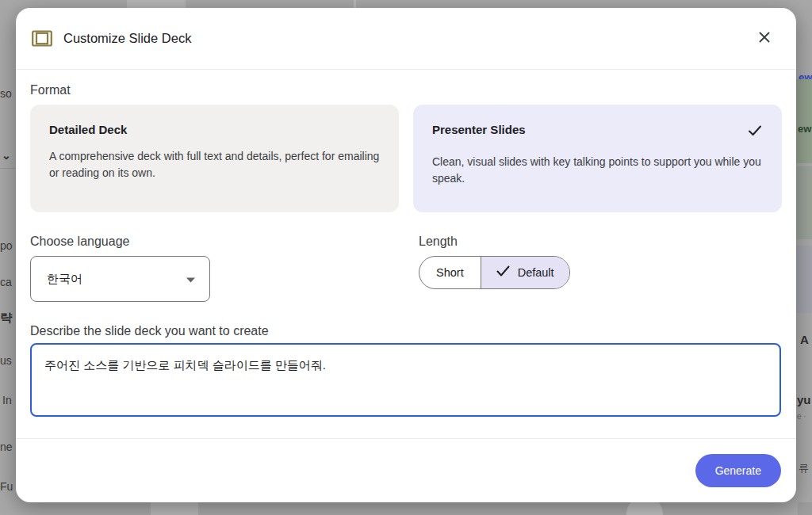 Image resolution: width=812 pixels, height=515 pixels. Describe the element at coordinates (224, 242) in the screenshot. I see `choose-language-label: Choose language` at that location.